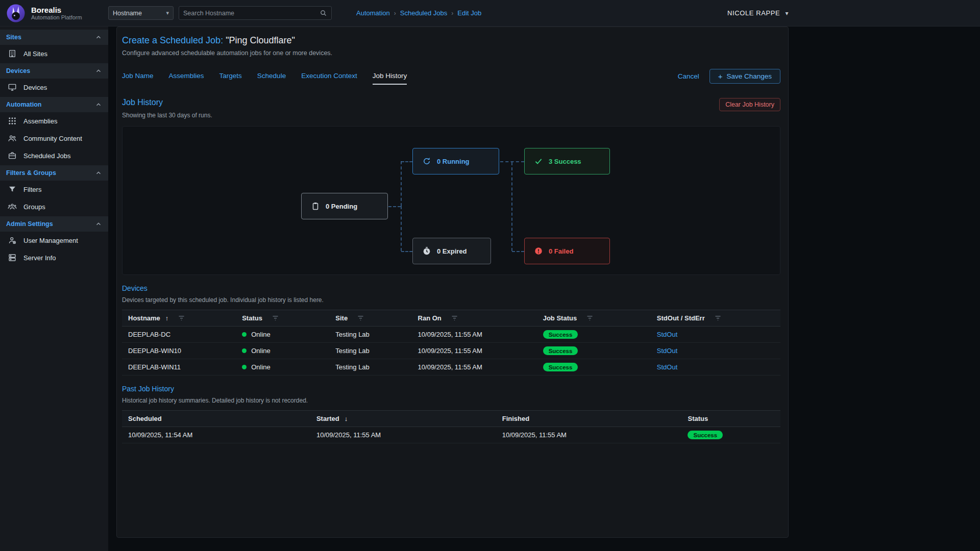 This screenshot has height=551, width=980. Describe the element at coordinates (54, 13) in the screenshot. I see `brand: Borealis Automation Platform` at that location.